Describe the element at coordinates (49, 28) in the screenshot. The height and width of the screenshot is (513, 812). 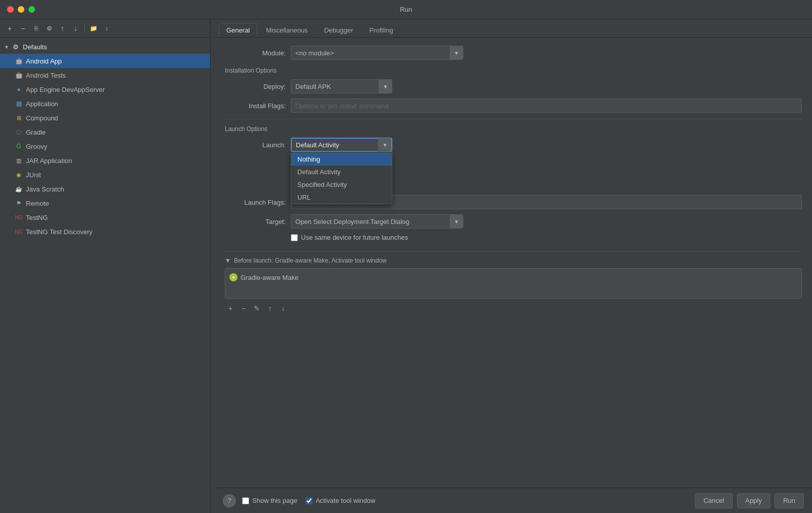
I see `settings-button: ⚙` at that location.